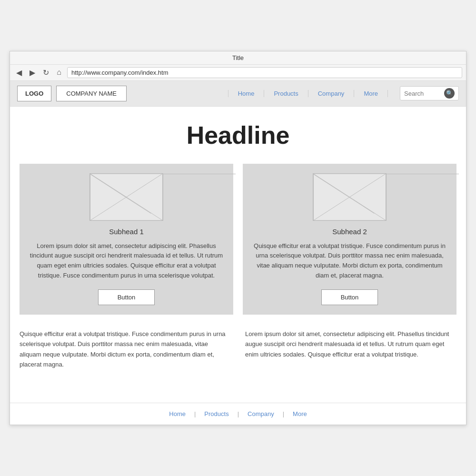 The image size is (476, 476). I want to click on page-headline: Headline, so click(238, 135).